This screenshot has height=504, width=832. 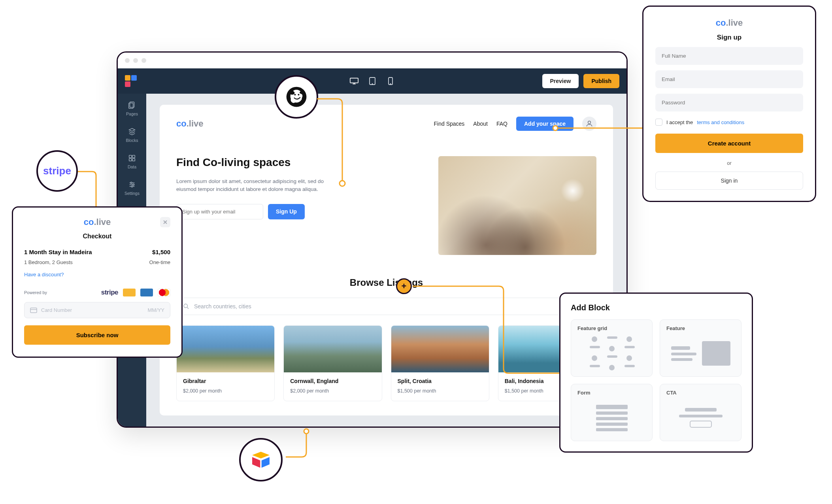 I want to click on site-nav: Find Spaces About FAQ Add your space, so click(x=515, y=124).